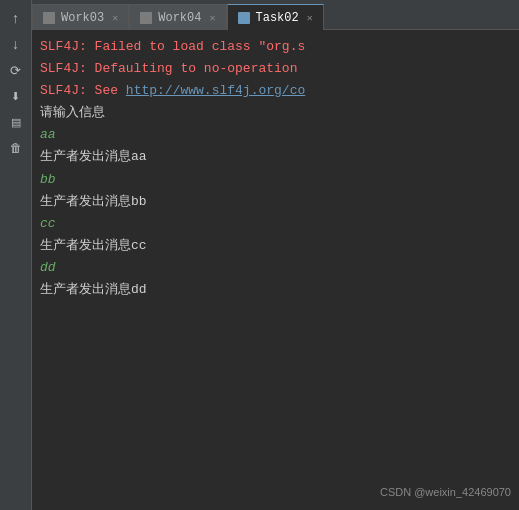 This screenshot has width=519, height=510. I want to click on watermark: CSDN @weixin_42469070, so click(446, 492).